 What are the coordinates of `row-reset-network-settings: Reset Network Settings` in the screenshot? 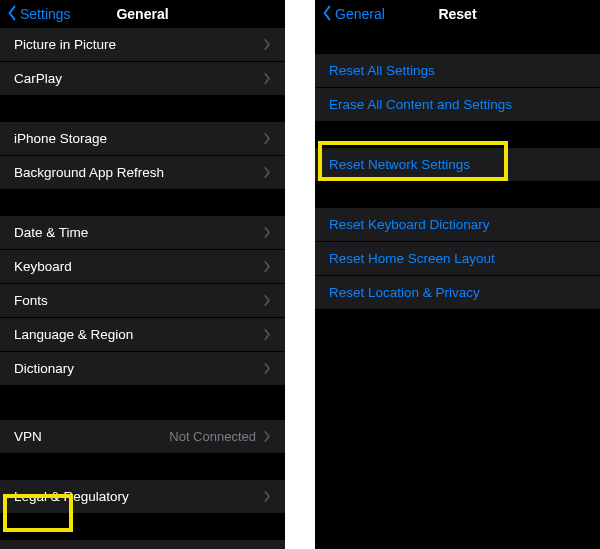 It's located at (458, 165).